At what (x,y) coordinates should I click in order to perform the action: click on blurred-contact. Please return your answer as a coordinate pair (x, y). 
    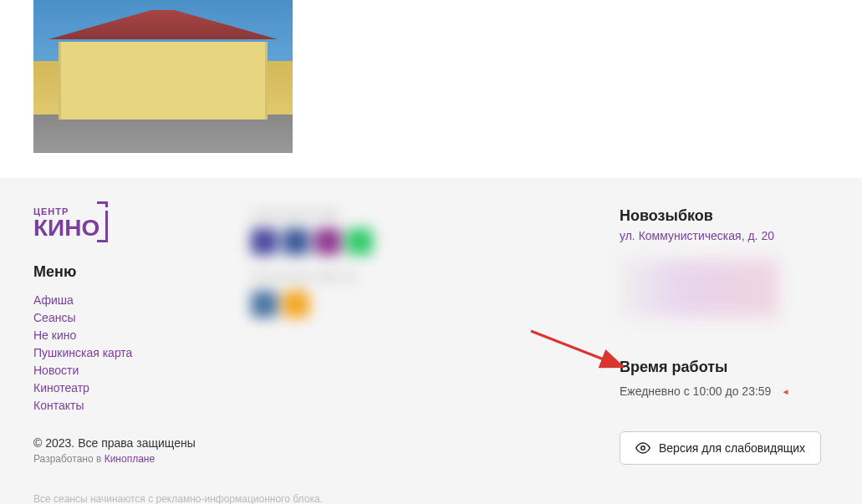
    Looking at the image, I should click on (699, 288).